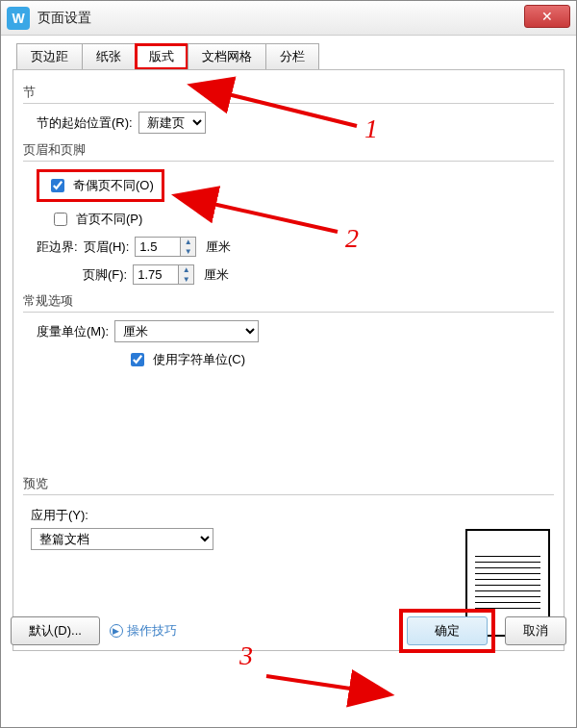  I want to click on app-icon: W, so click(18, 18).